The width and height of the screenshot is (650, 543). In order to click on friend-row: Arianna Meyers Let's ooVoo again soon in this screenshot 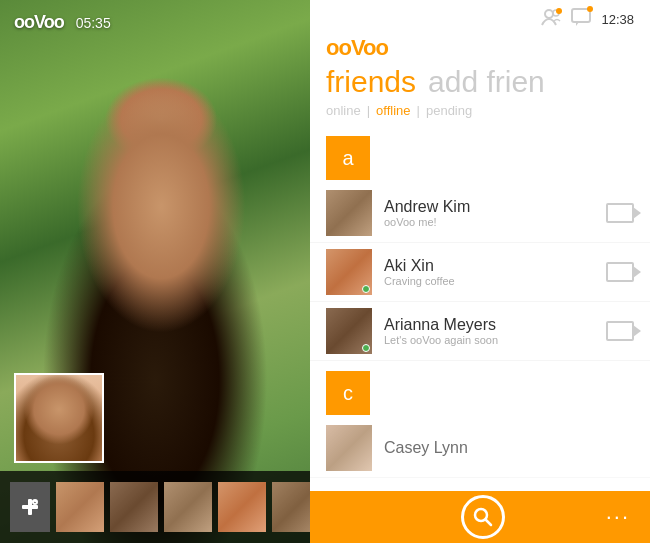, I will do `click(480, 332)`.